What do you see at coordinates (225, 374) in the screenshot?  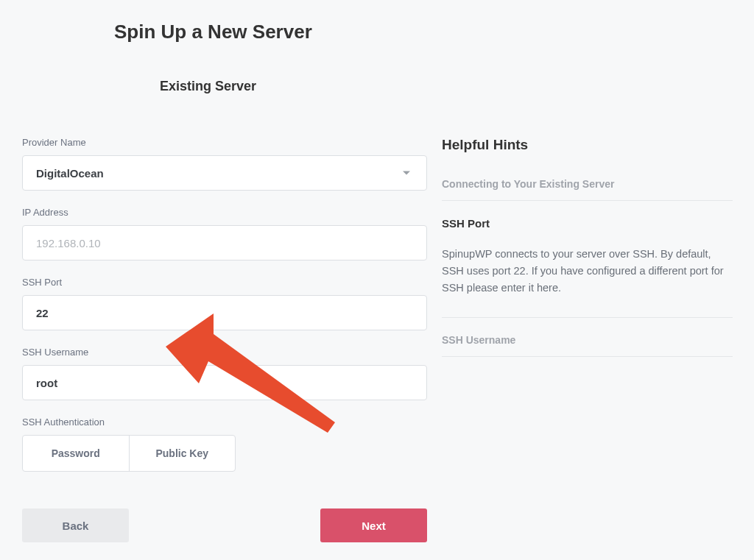 I see `ssh-user-field-group: SSH Username` at bounding box center [225, 374].